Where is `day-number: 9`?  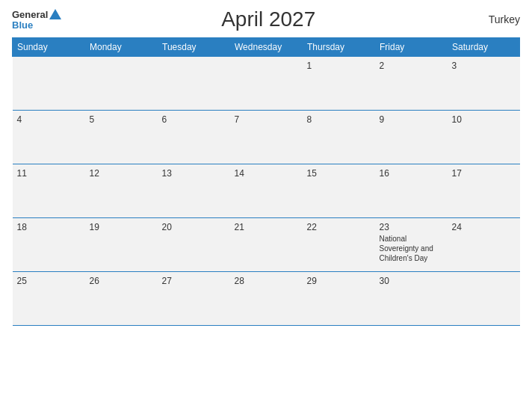 day-number: 9 is located at coordinates (411, 120).